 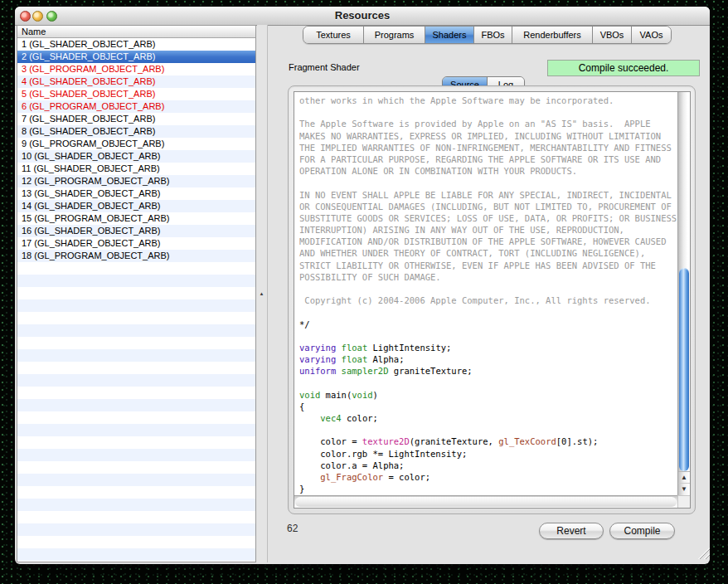 What do you see at coordinates (703, 552) in the screenshot?
I see `window-resize-grip` at bounding box center [703, 552].